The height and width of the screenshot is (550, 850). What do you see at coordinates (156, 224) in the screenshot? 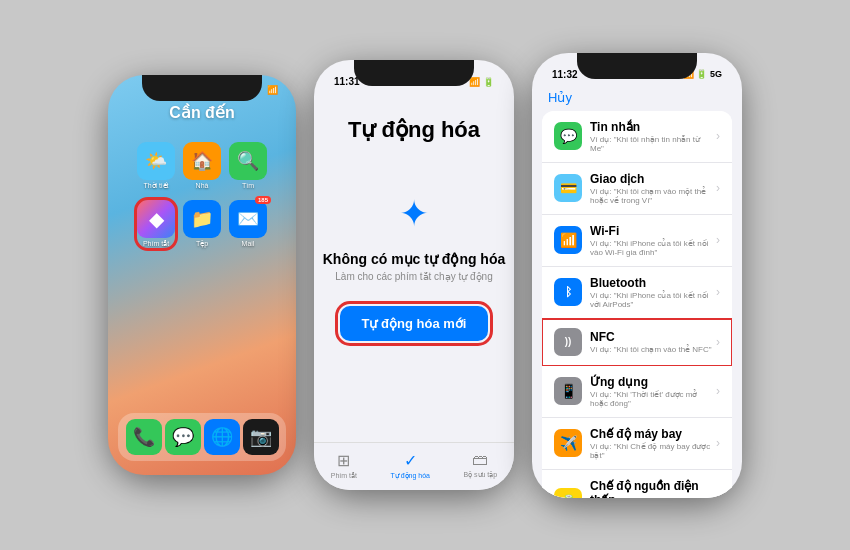
I see `app-shortcuts: ◆ Phím tắt` at bounding box center [156, 224].